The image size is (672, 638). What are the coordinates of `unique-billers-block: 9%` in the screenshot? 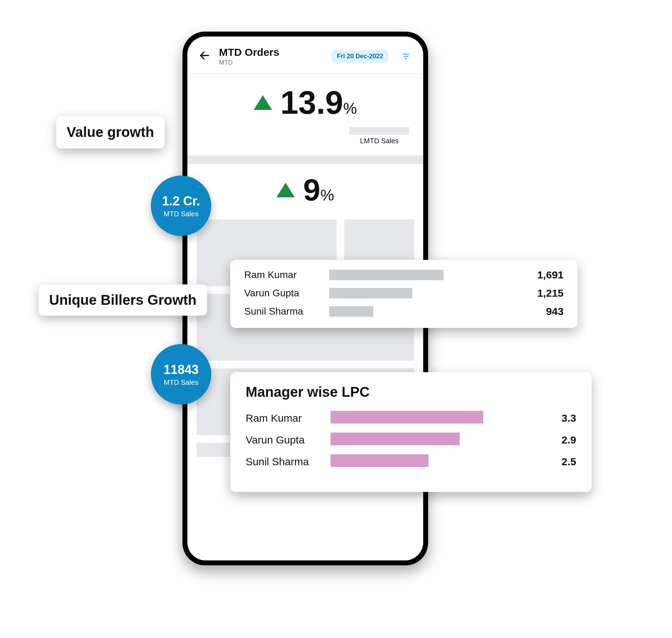 It's located at (305, 188).